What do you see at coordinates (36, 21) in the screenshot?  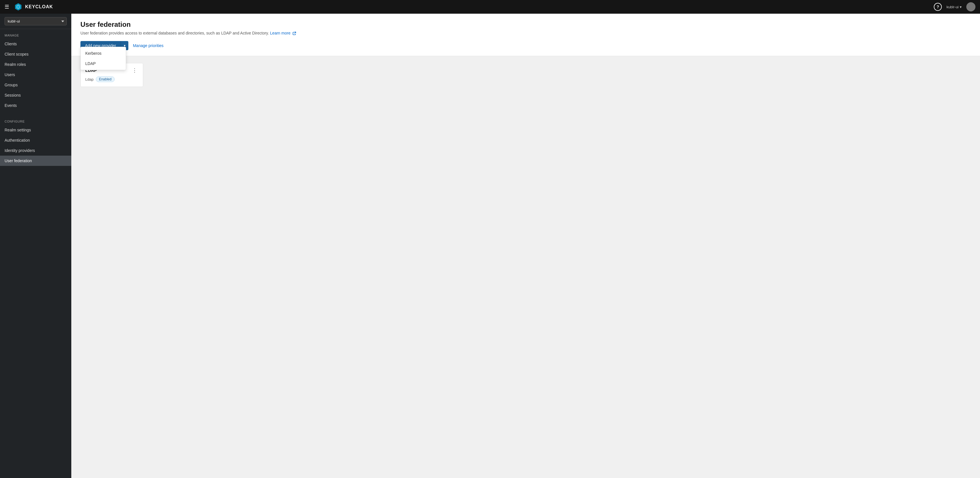 I see `realm-select-dropdown: kublr-ui` at bounding box center [36, 21].